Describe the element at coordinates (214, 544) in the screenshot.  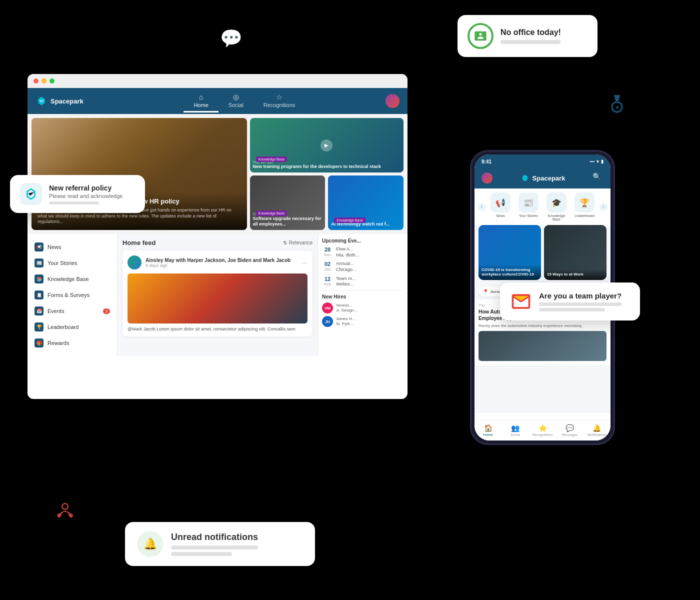
I see `notifications-text: Unread notifications` at that location.